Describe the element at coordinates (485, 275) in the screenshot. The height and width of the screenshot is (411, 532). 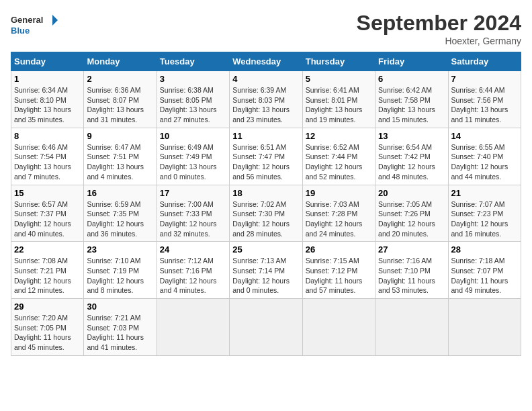
I see `day-info: Sunrise: 7:18 AMSunset: 7:07 PMDaylight:…` at that location.